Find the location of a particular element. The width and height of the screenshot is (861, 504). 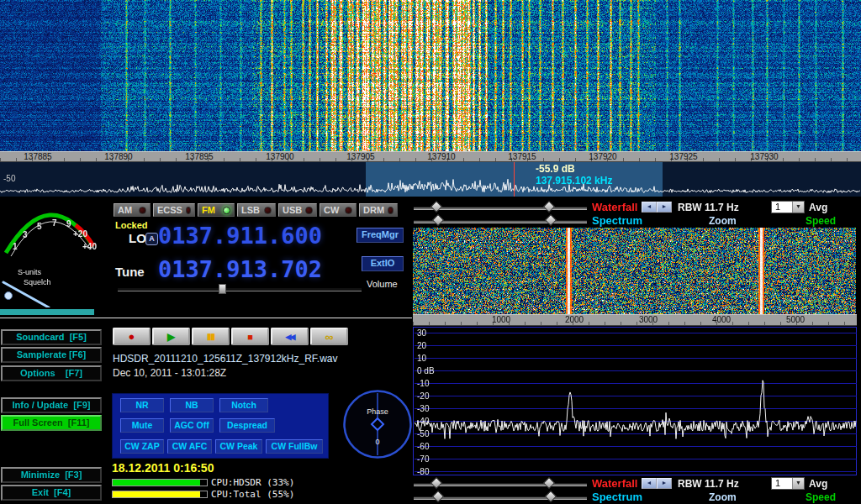

signal-level-fill is located at coordinates (47, 312).